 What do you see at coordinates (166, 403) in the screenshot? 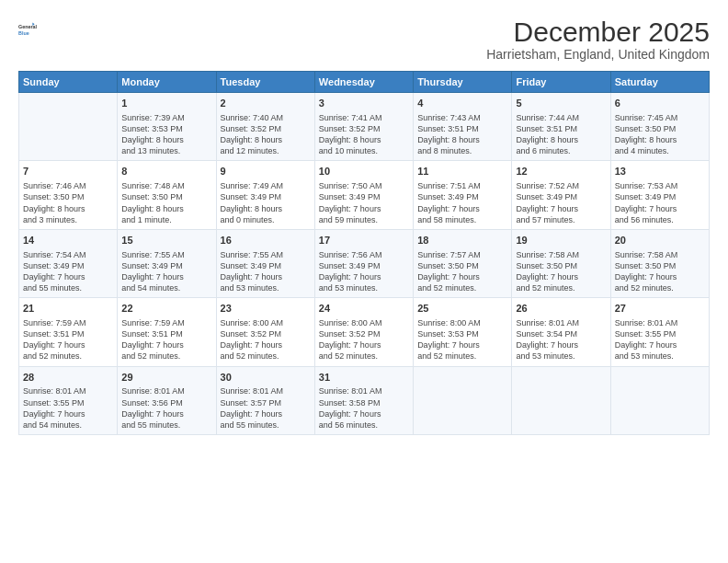
I see `day-info-line: Sunset: 3:56 PM` at bounding box center [166, 403].